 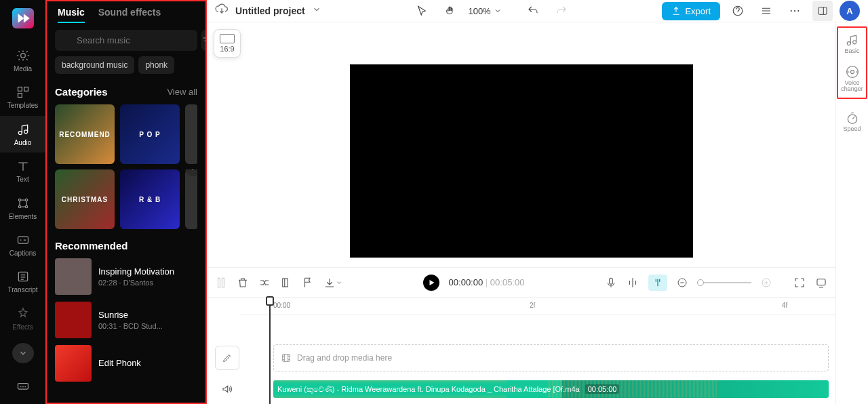 I want to click on project-dropdown, so click(x=317, y=11).